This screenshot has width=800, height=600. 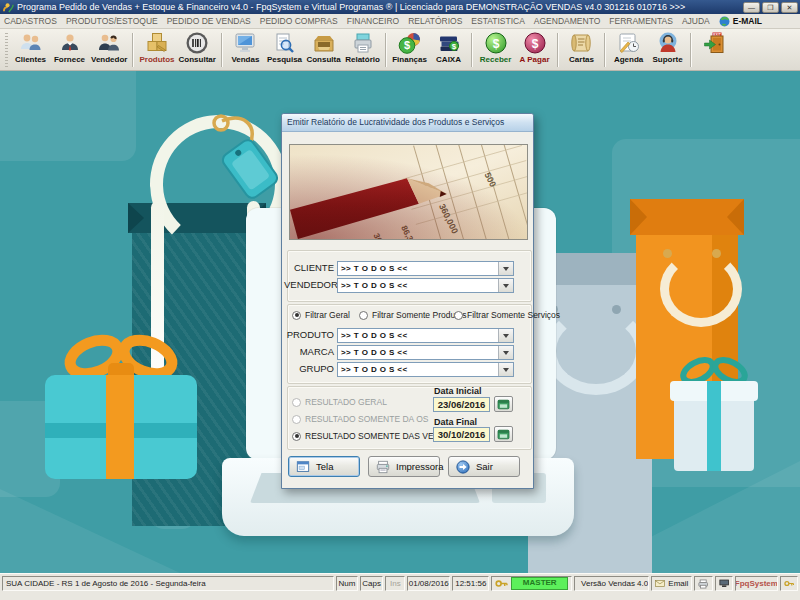 I want to click on menu-estatistica: ESTATISTICA, so click(x=498, y=21).